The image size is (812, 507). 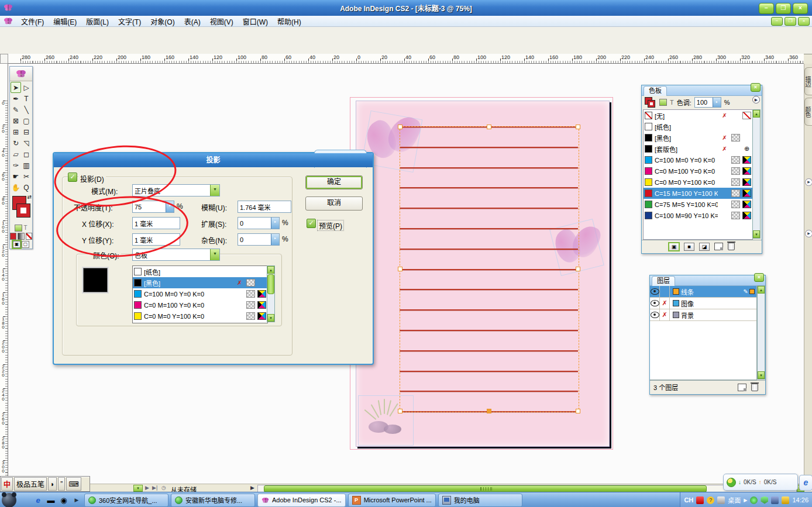 I want to click on text-format-icon: T, so click(x=672, y=102).